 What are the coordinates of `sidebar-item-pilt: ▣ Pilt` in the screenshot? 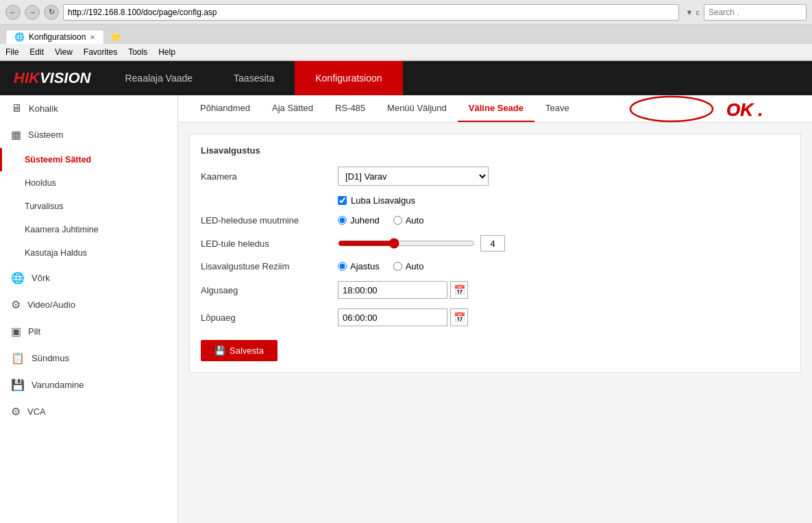 It's located at (89, 332).